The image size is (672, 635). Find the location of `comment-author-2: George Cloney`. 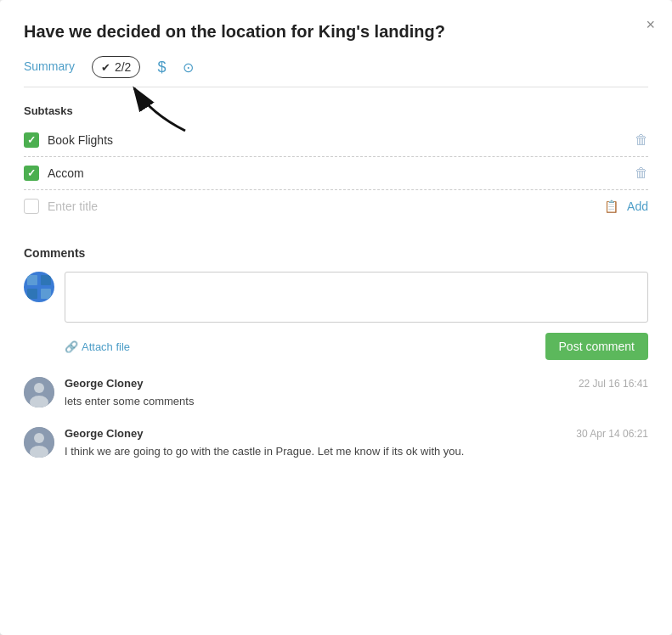

comment-author-2: George Cloney is located at coordinates (104, 433).